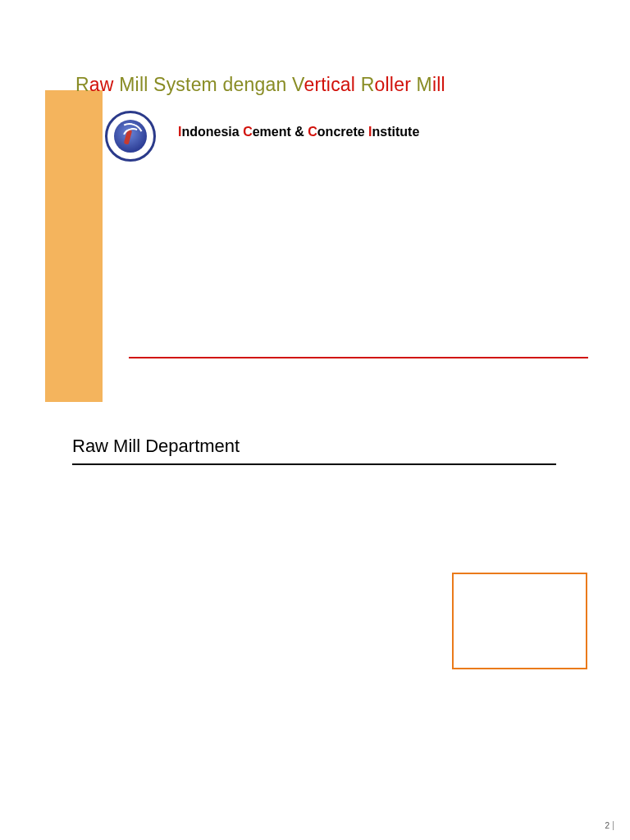  Describe the element at coordinates (74, 246) in the screenshot. I see `decorative-sidebar` at that location.